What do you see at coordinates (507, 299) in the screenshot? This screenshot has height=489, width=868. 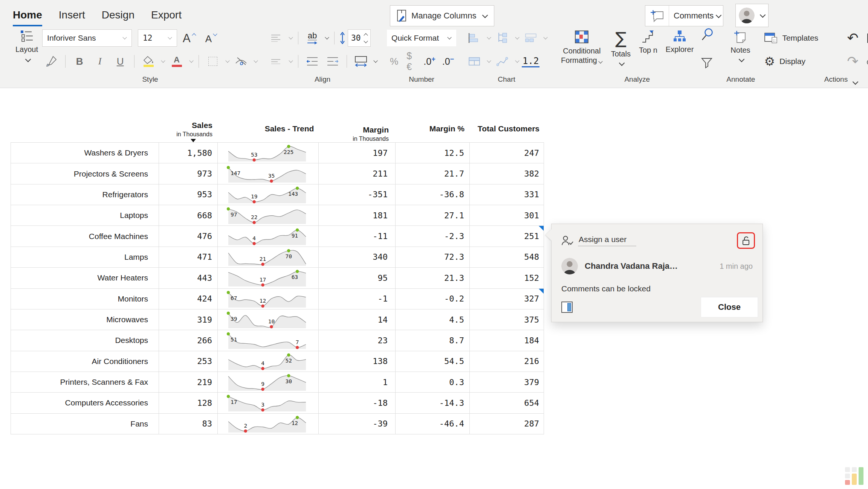 I see `cell-total-customers: 327` at bounding box center [507, 299].